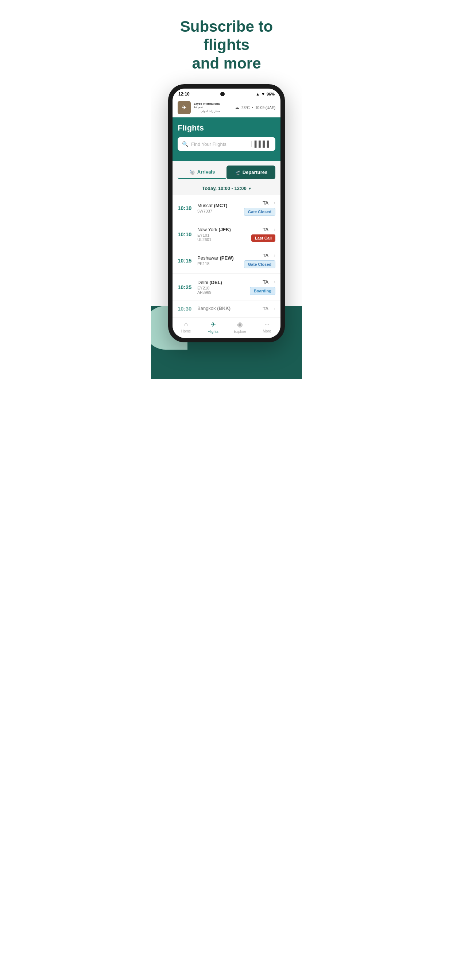  I want to click on status-badge-3: Gate Closed, so click(260, 264).